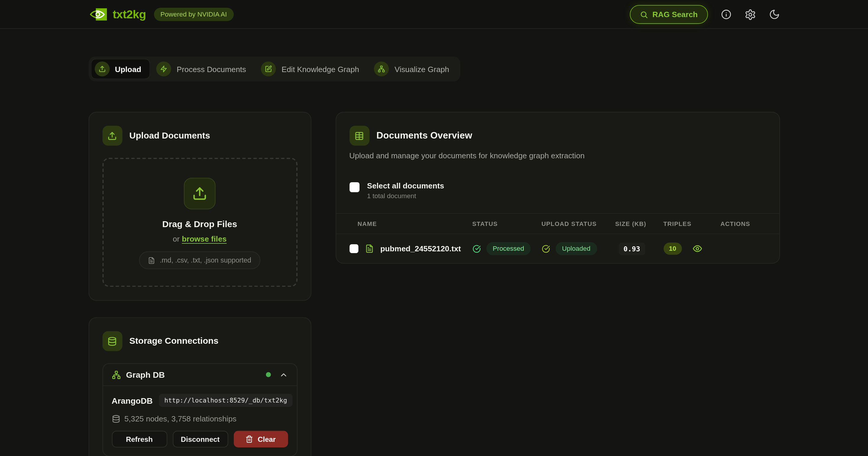  Describe the element at coordinates (170, 136) in the screenshot. I see `card-title: Upload Documents` at that location.